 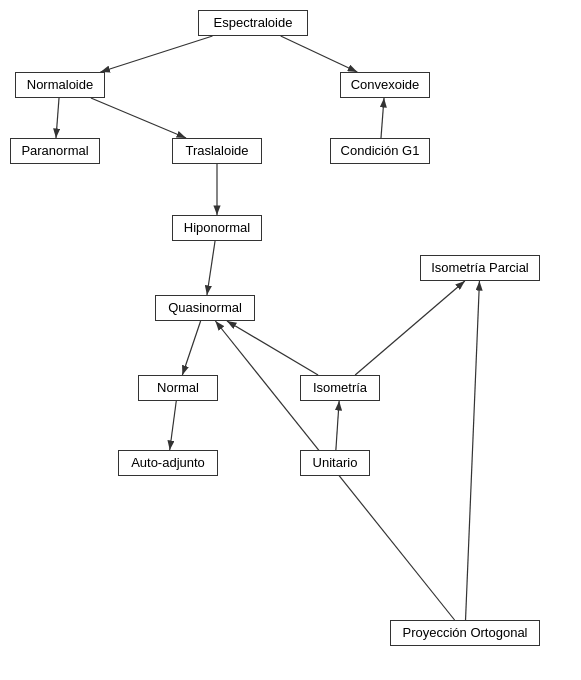 What do you see at coordinates (217, 151) in the screenshot?
I see `node-traslaloide: Traslaloide` at bounding box center [217, 151].